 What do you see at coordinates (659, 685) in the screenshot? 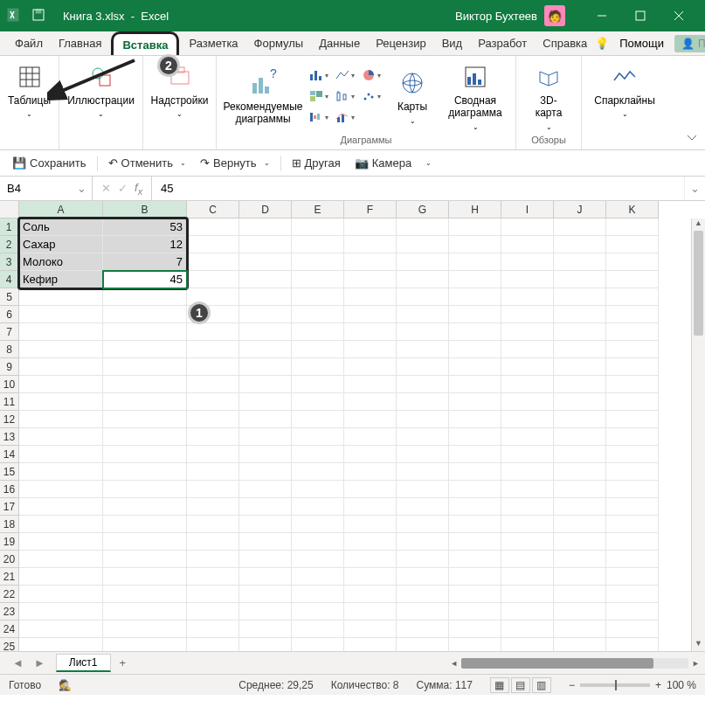
I see `zoom-in-button: +` at bounding box center [659, 685].